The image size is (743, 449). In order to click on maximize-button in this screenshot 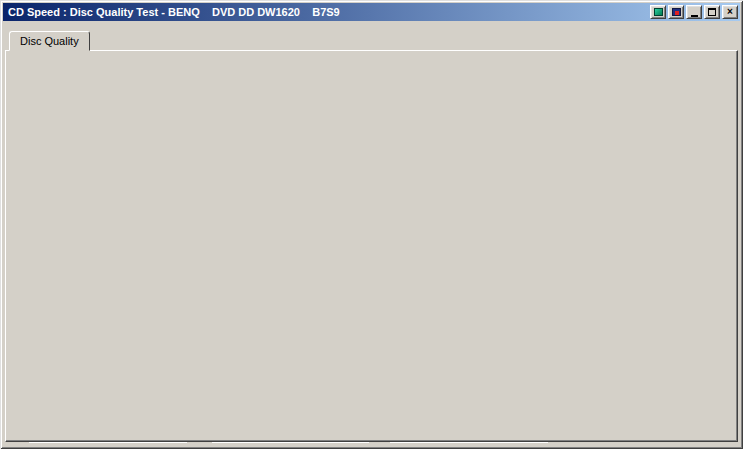, I will do `click(712, 12)`.